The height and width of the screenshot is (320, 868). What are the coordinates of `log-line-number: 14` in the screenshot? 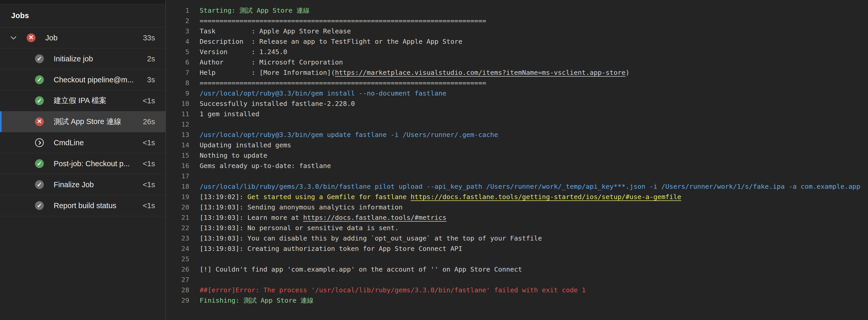 It's located at (178, 145).